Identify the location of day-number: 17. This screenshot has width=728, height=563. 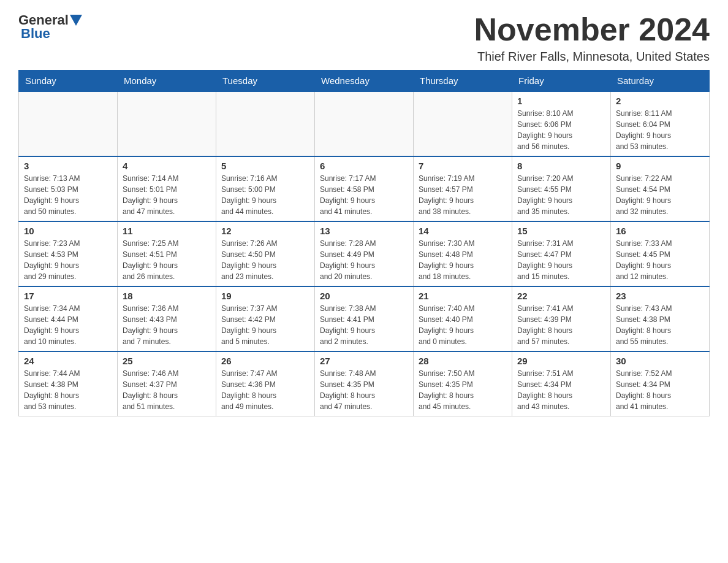
(68, 296).